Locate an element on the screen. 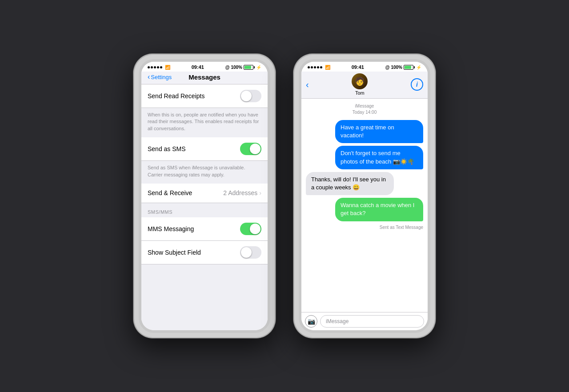  message-text-3: Thanks, will do! I'll see you in a coupl… is located at coordinates (349, 183).